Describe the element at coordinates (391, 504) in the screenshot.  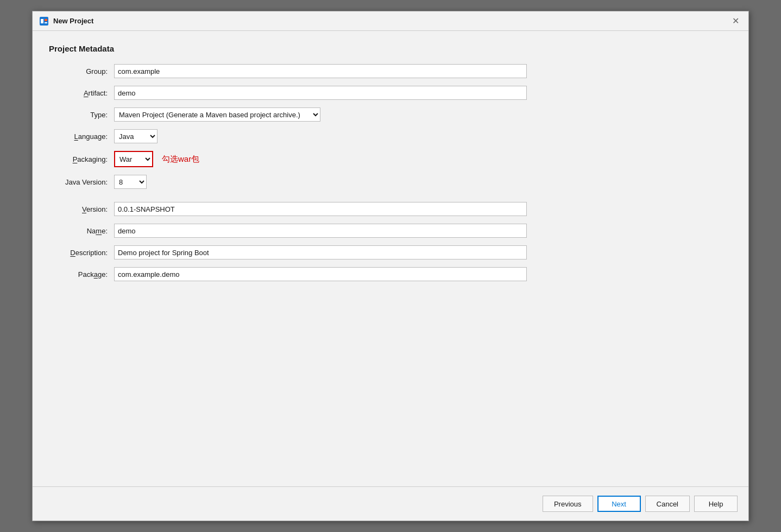
I see `dialog-footer: Previous Next Cancel Help` at that location.